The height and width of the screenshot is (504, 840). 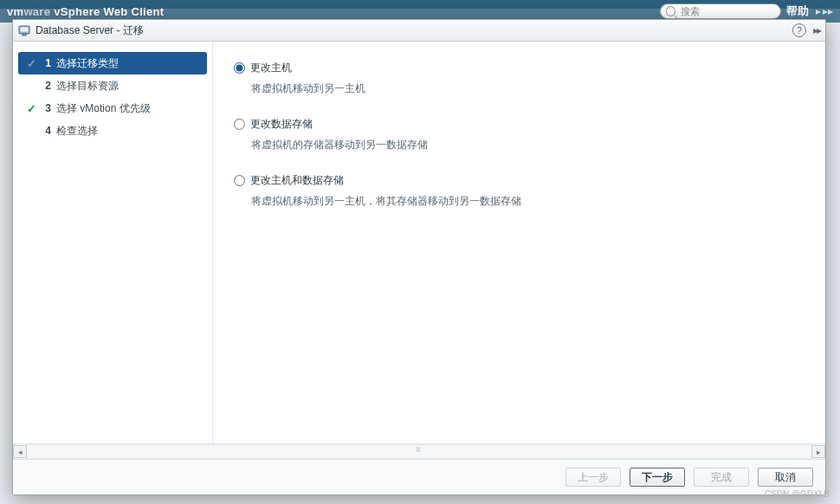 I want to click on scroll-grip-icon: ⠿, so click(x=419, y=450).